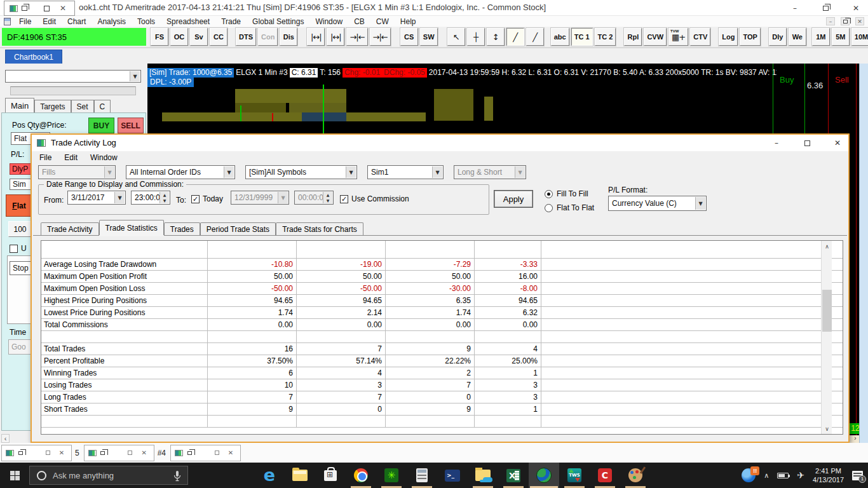 This screenshot has height=488, width=868. What do you see at coordinates (52, 106) in the screenshot?
I see `trade-panel-tab-targets: Targets` at bounding box center [52, 106].